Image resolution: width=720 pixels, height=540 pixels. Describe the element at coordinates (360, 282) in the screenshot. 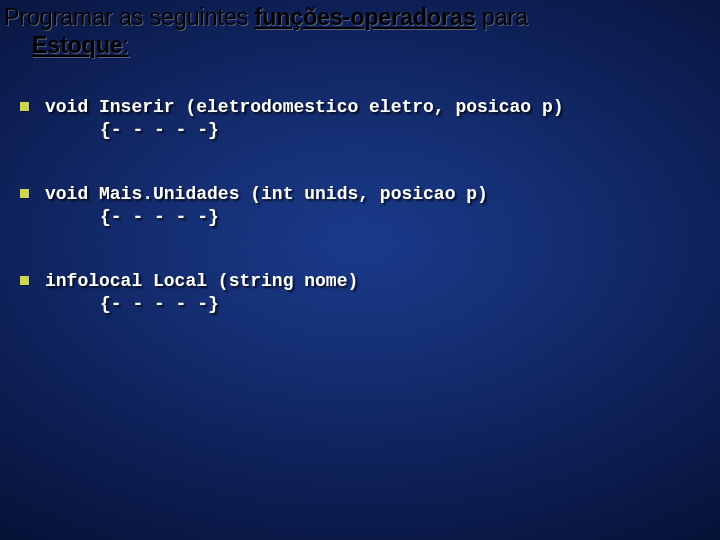

I see `list-item-row: infolocal Local (string nome)` at that location.